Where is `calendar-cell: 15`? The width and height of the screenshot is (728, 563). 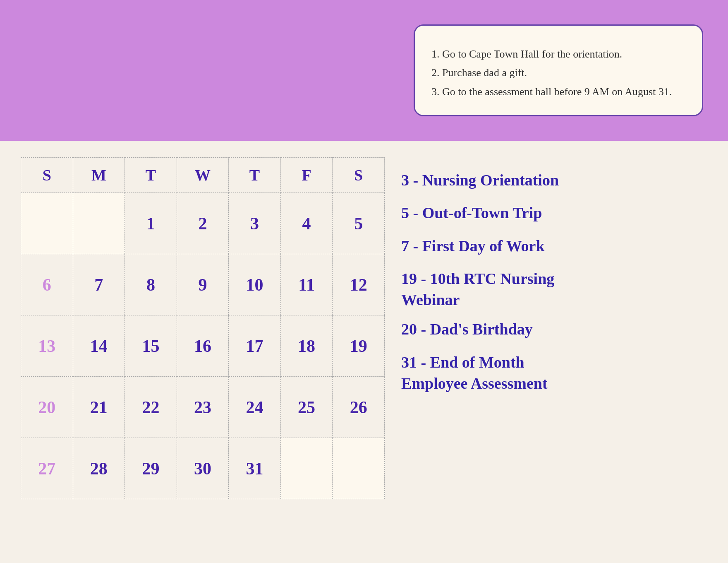 calendar-cell: 15 is located at coordinates (151, 346).